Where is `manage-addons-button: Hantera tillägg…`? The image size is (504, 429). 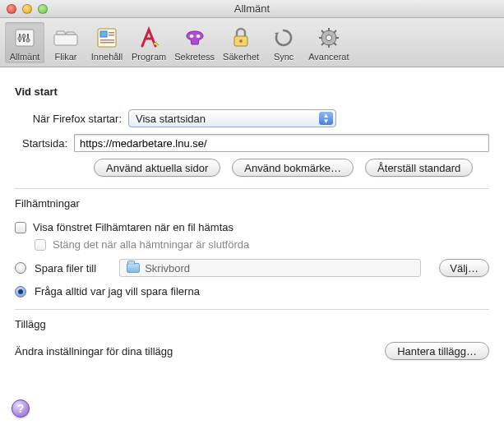 manage-addons-button: Hantera tillägg… is located at coordinates (437, 351).